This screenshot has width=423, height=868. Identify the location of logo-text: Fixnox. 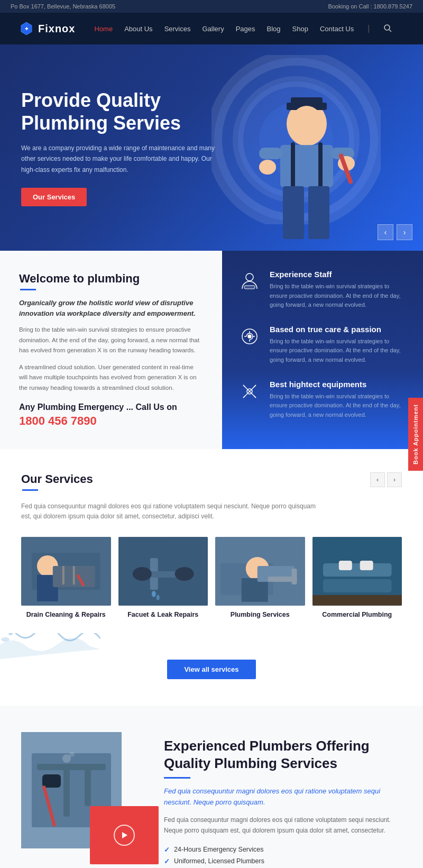
(57, 29).